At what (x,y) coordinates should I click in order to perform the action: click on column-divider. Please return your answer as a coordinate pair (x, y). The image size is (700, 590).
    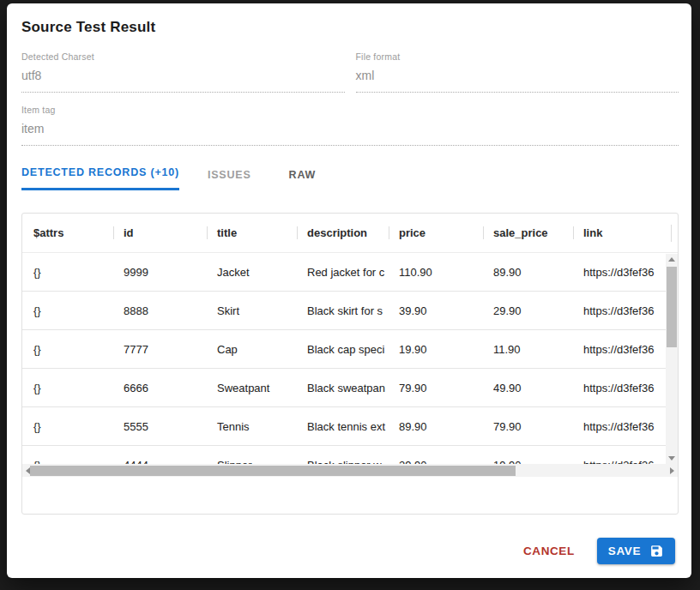
    Looking at the image, I should click on (671, 233).